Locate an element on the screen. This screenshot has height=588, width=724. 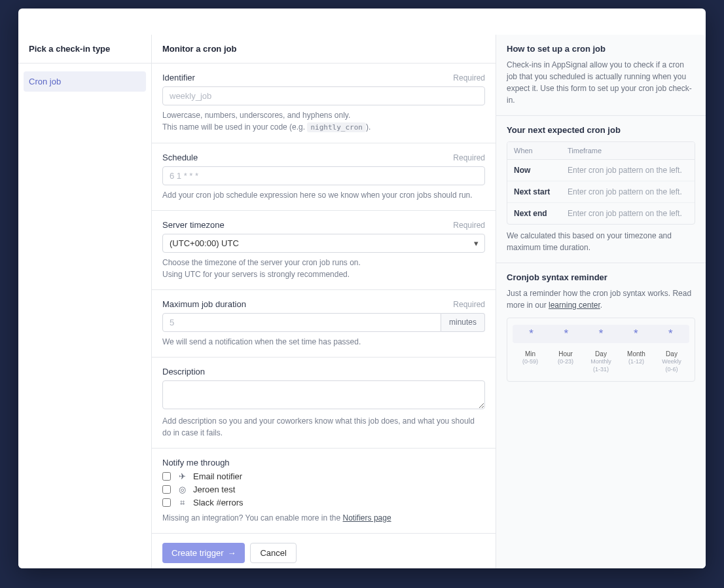
duration-section: Maximum job duration Required minutes We… is located at coordinates (323, 323).